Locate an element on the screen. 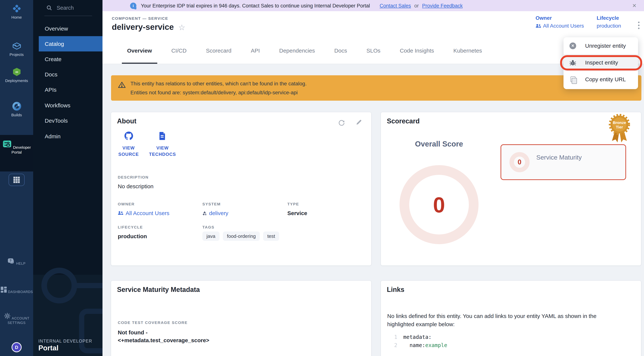 The width and height of the screenshot is (644, 356). sidebar-item-label: Catalog is located at coordinates (54, 44).